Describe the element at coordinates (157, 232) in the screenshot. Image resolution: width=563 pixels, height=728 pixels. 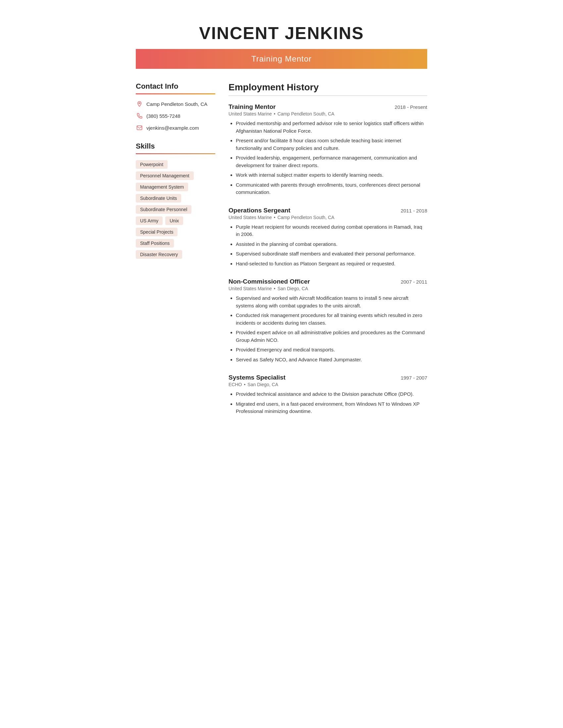
I see `skill-tag: Special Projects` at that location.